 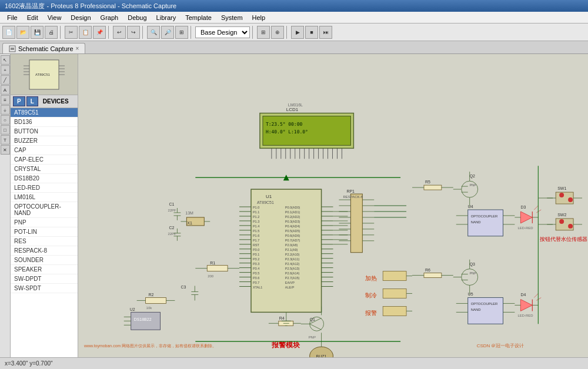 I want to click on run-button: ▶, so click(x=298, y=32).